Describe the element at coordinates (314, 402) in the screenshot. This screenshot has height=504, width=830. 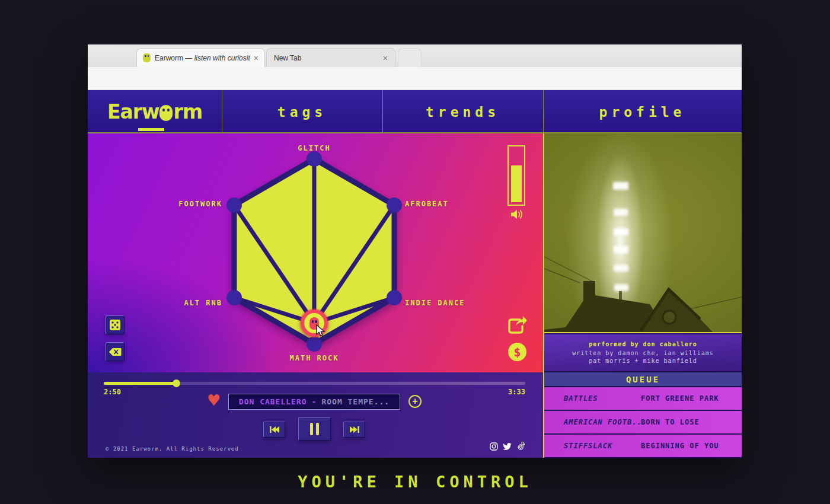
I see `now-playing-title: DON CABELLERO - ROOM TEMPE...` at that location.